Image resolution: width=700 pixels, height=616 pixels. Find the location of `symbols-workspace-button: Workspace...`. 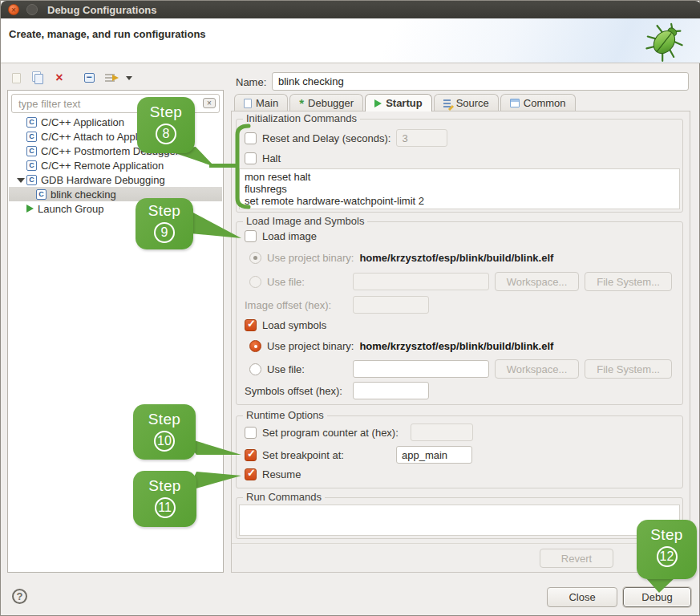

symbols-workspace-button: Workspace... is located at coordinates (537, 369).